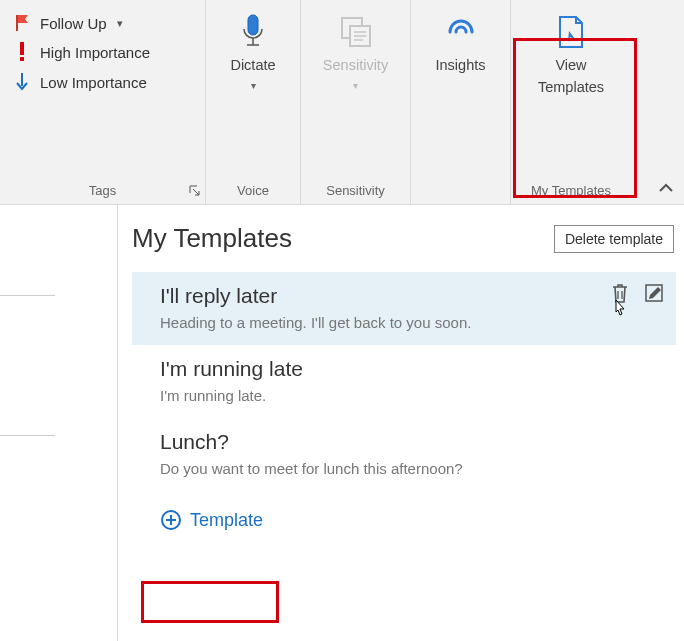  I want to click on microphone-icon, so click(253, 32).